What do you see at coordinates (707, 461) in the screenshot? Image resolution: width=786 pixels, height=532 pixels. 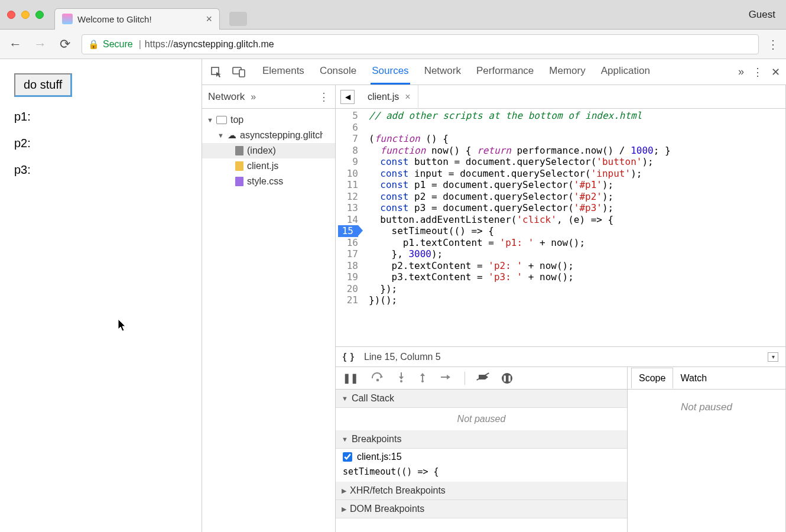 I see `scope-body: Not paused` at bounding box center [707, 461].